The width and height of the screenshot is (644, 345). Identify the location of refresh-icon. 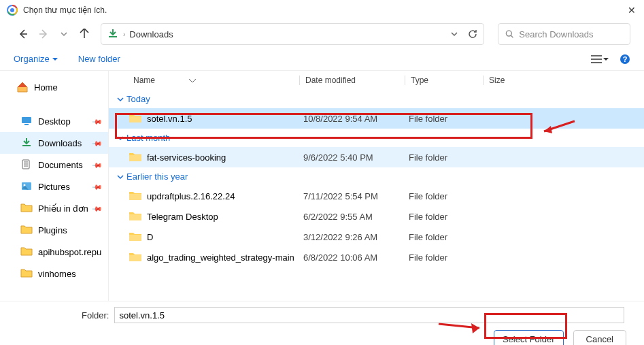
(473, 34).